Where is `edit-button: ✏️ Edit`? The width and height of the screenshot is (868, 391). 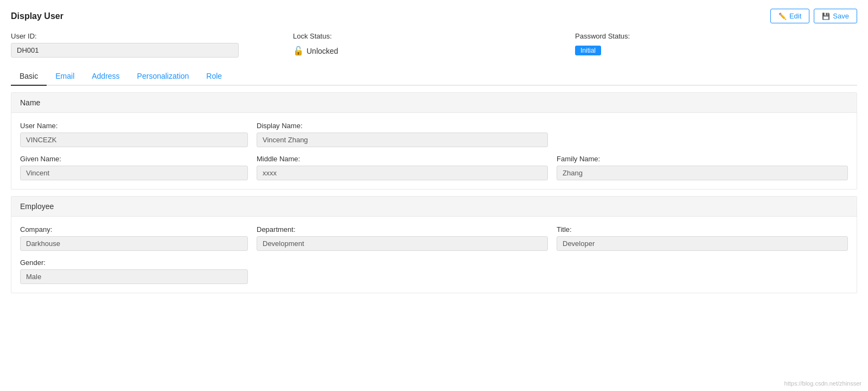 edit-button: ✏️ Edit is located at coordinates (790, 16).